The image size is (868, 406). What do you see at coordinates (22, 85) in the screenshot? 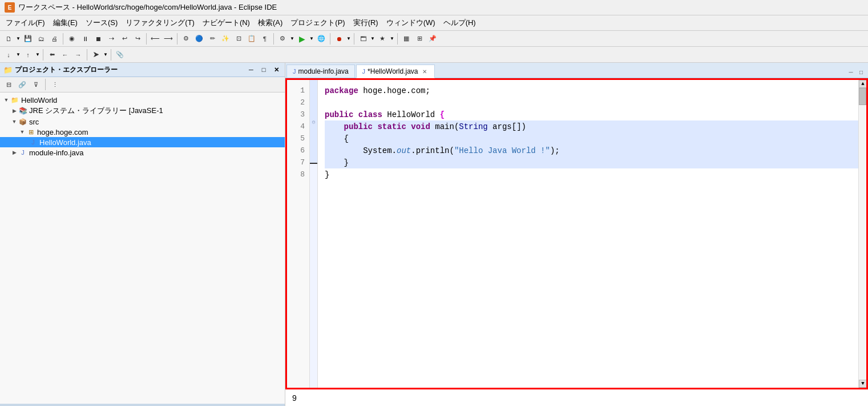
I see `st-link-btn: 🔗` at bounding box center [22, 85].